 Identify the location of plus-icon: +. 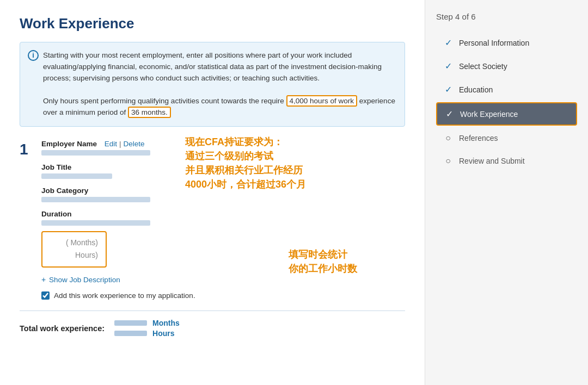
(44, 280).